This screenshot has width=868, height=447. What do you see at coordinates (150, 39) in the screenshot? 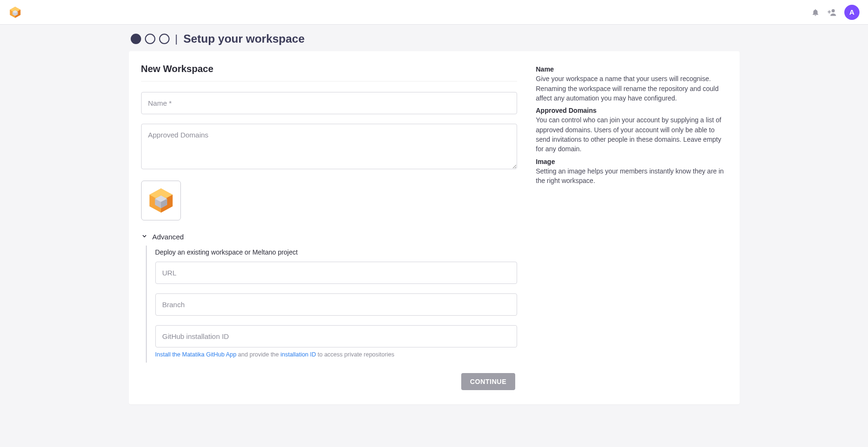
I see `step-indicator` at bounding box center [150, 39].